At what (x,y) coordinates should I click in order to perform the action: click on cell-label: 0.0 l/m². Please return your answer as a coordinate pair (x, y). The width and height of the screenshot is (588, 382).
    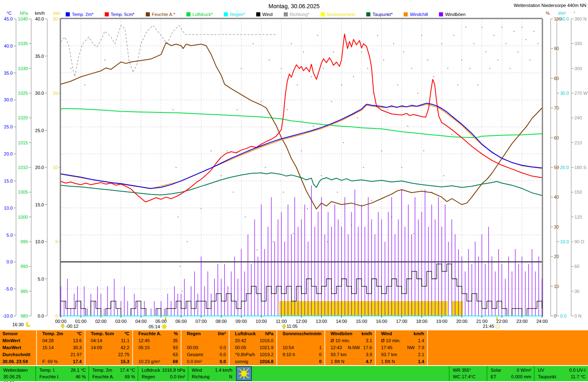
    Looking at the image, I should click on (193, 362).